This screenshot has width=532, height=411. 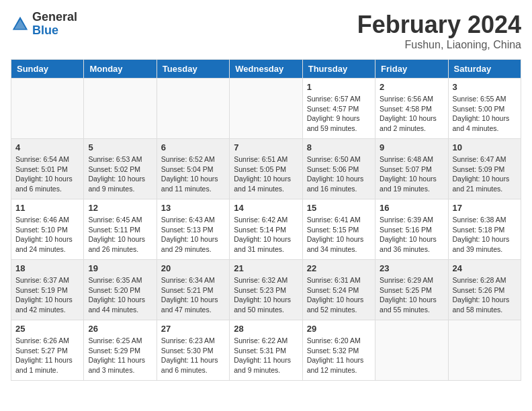 I want to click on day-number: 5, so click(x=120, y=148).